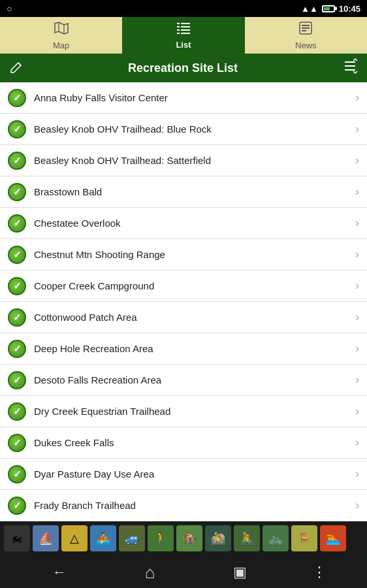 The image size is (367, 588). I want to click on item-label: Cottonwood Patch Area, so click(195, 318).